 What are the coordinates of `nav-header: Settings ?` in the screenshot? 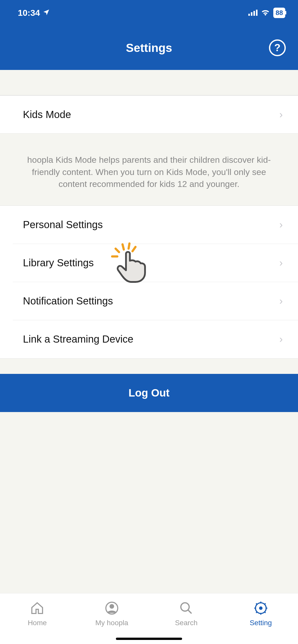 It's located at (149, 48).